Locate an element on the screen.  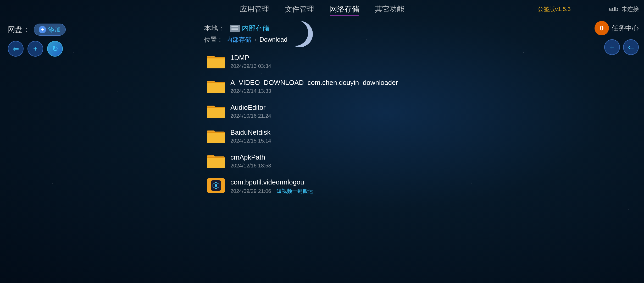
file-name: cmApkPath is located at coordinates (251, 157).